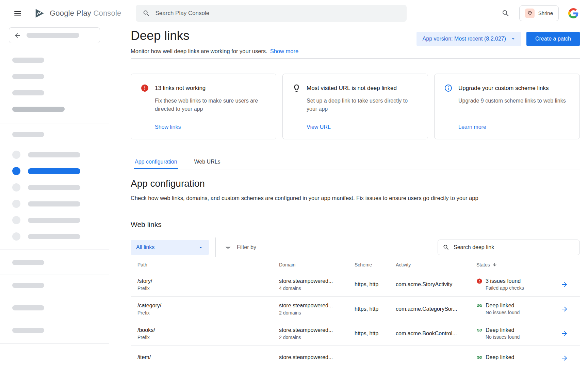 The image size is (588, 368). Describe the element at coordinates (448, 88) in the screenshot. I see `info-icon` at that location.